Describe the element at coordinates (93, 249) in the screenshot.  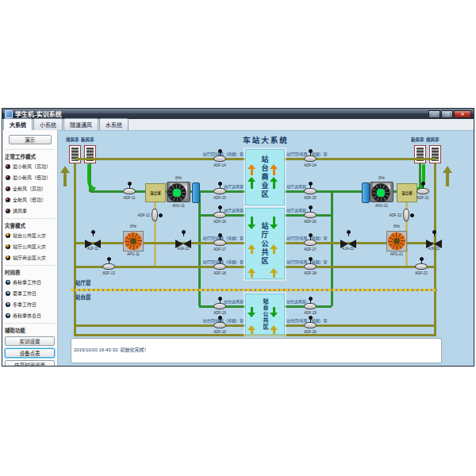
I see `device-label: AJF-11` at that location.